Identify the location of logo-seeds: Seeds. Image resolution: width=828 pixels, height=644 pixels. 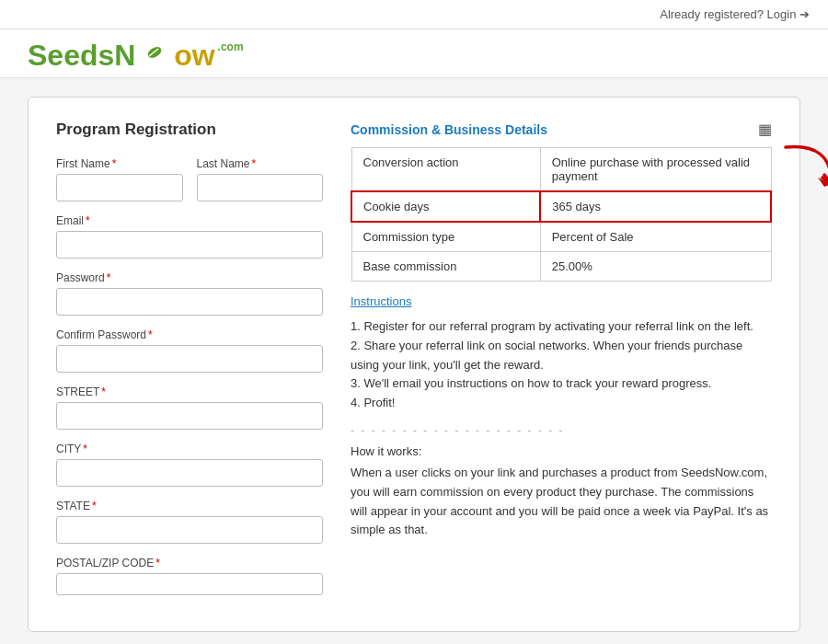
(71, 55).